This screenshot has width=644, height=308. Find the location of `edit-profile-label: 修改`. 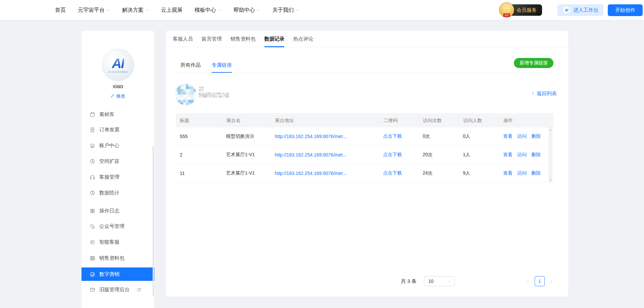

edit-profile-label: 修改 is located at coordinates (121, 96).